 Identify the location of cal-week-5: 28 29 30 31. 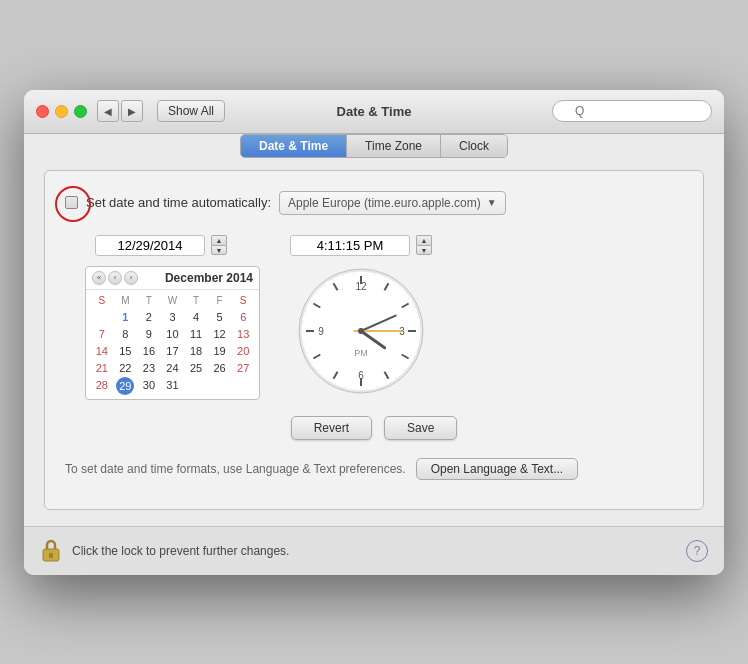
(172, 386).